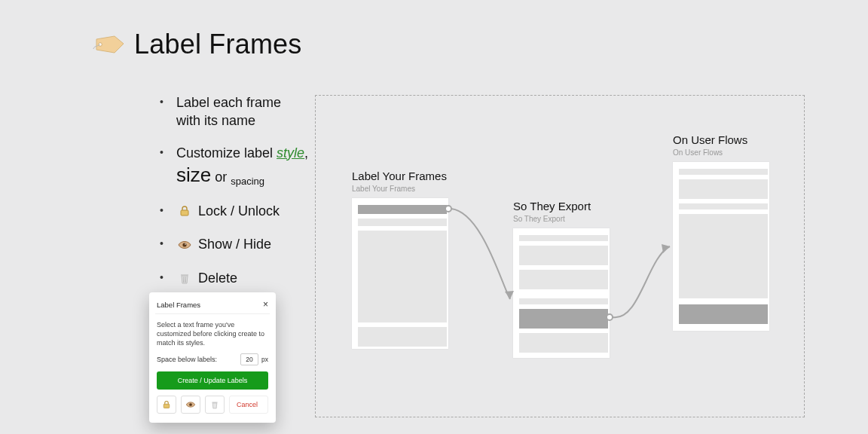 This screenshot has height=434, width=868. What do you see at coordinates (723, 256) in the screenshot?
I see `frame3-row4` at bounding box center [723, 256].